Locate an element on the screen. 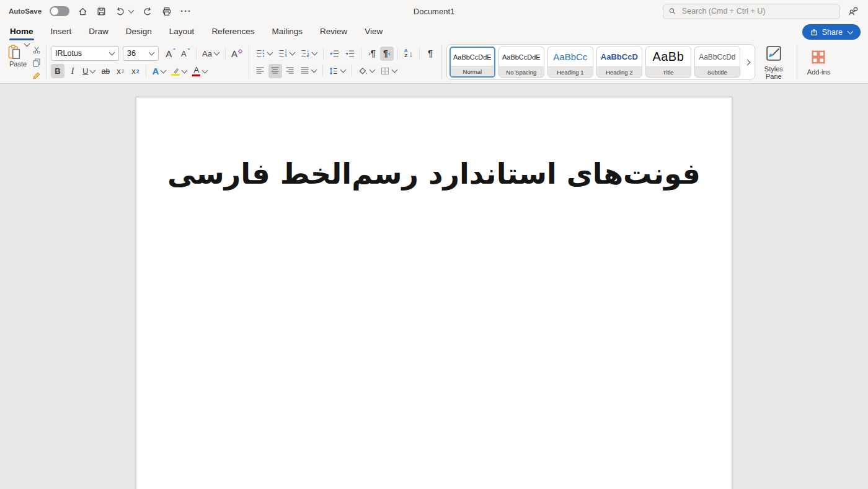  tab-draw: Draw is located at coordinates (99, 34).